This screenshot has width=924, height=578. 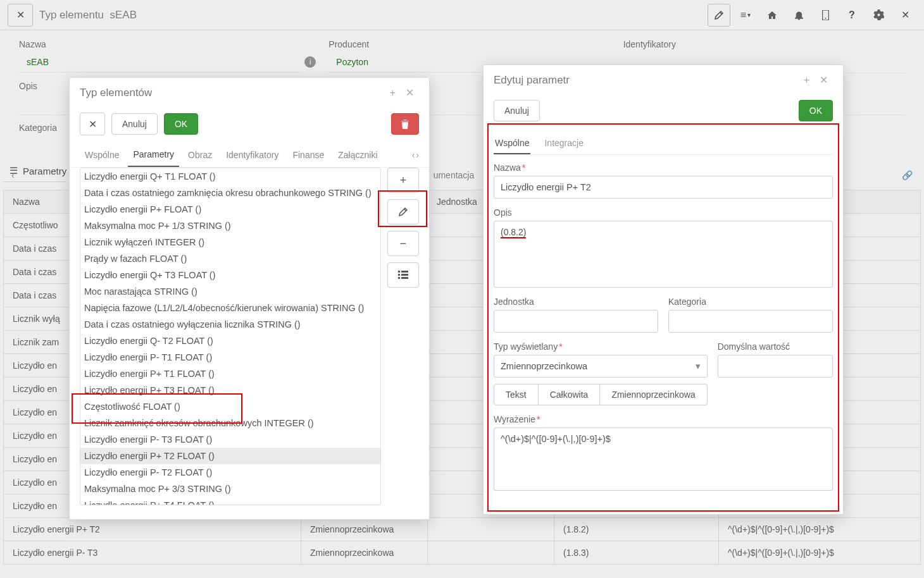 What do you see at coordinates (576, 321) in the screenshot?
I see `jednostka-input` at bounding box center [576, 321].